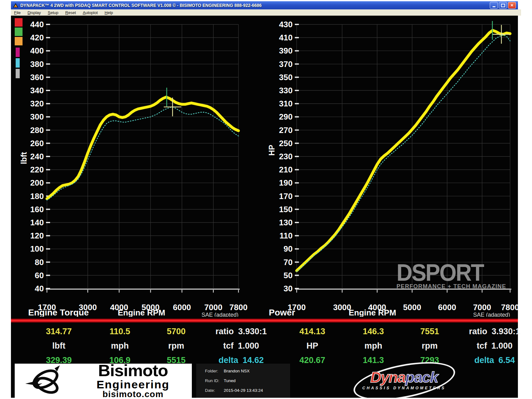 The image size is (532, 399). What do you see at coordinates (37, 77) in the screenshot?
I see `svg-text: 360` at bounding box center [37, 77].